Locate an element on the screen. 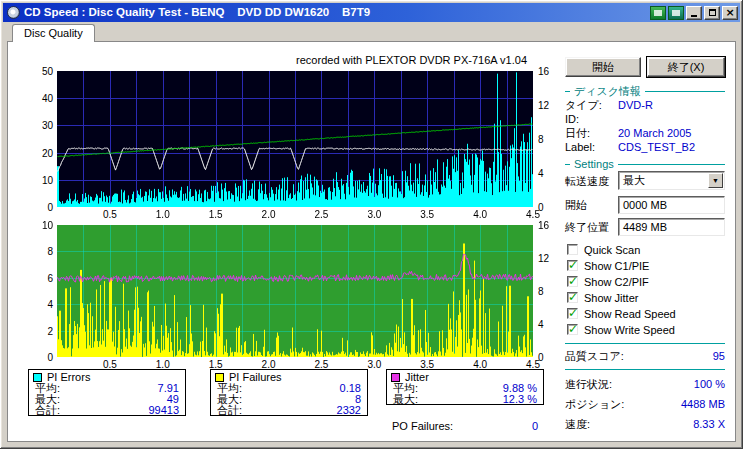  recorded-with-text: recorded with PLEXTOR DVDR PX-716A v1.04 is located at coordinates (295, 60).